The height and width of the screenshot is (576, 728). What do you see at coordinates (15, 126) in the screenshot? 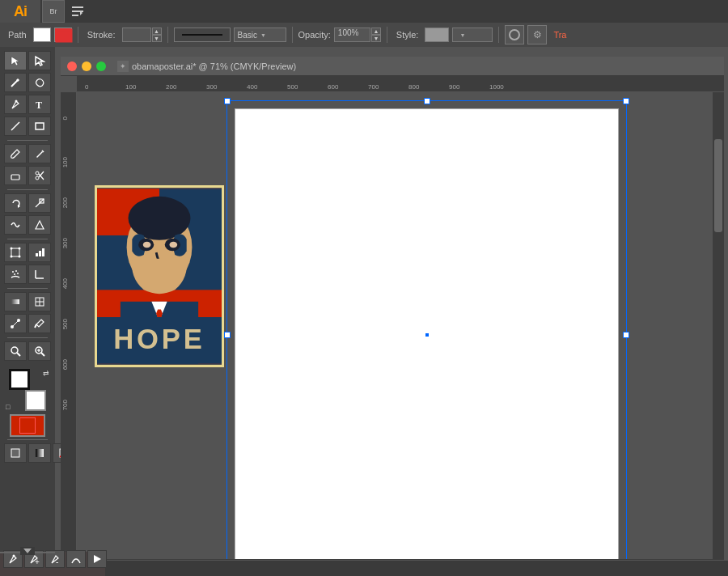
I see `line-tool` at bounding box center [15, 126].